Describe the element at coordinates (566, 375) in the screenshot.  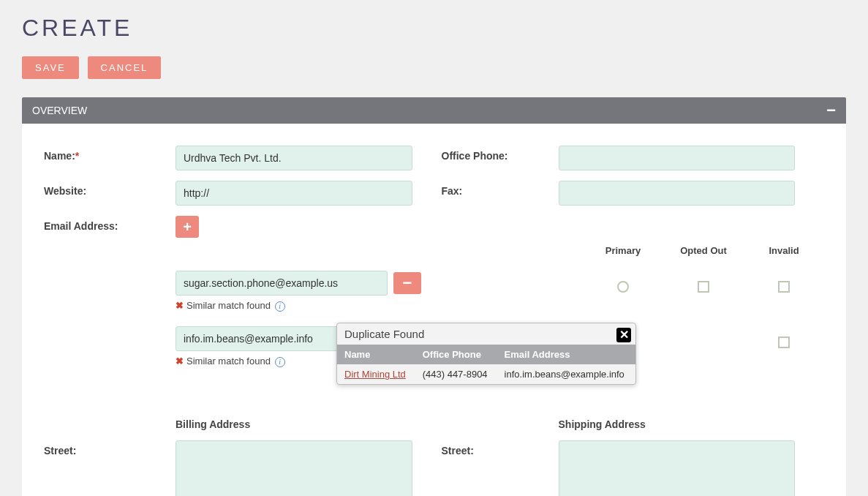
I see `duplicate-email: info.im.beans@example.info` at that location.